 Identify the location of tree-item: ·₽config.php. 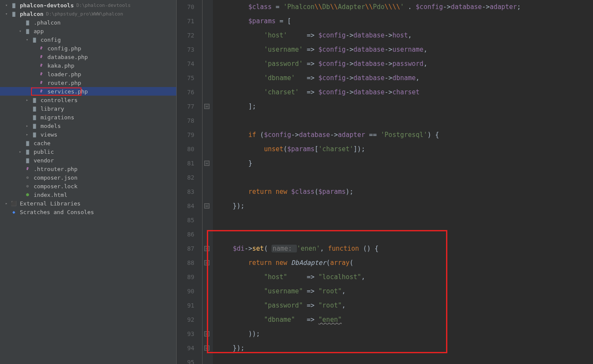
(88, 48).